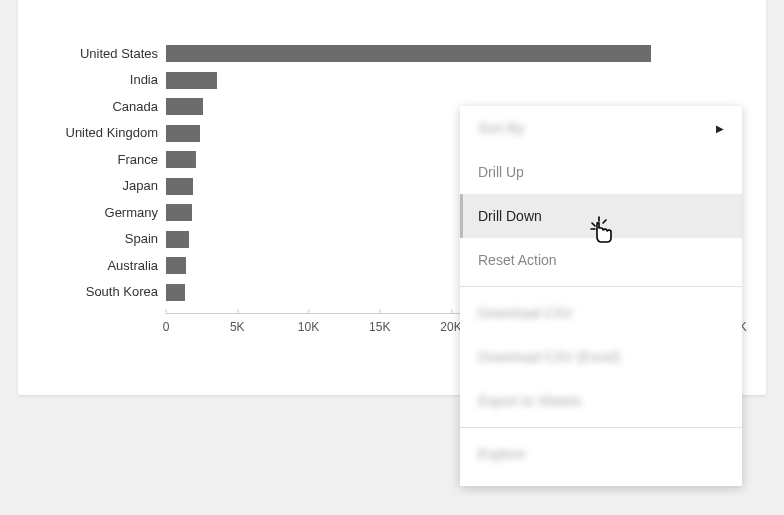  What do you see at coordinates (518, 260) in the screenshot?
I see `menu-item-label: Reset Action` at bounding box center [518, 260].